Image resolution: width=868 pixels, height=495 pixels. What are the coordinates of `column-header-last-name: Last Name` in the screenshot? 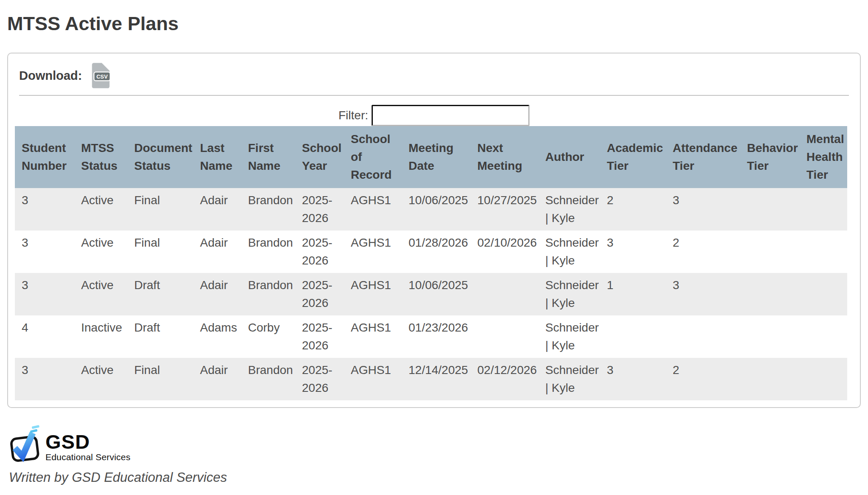 It's located at (217, 157).